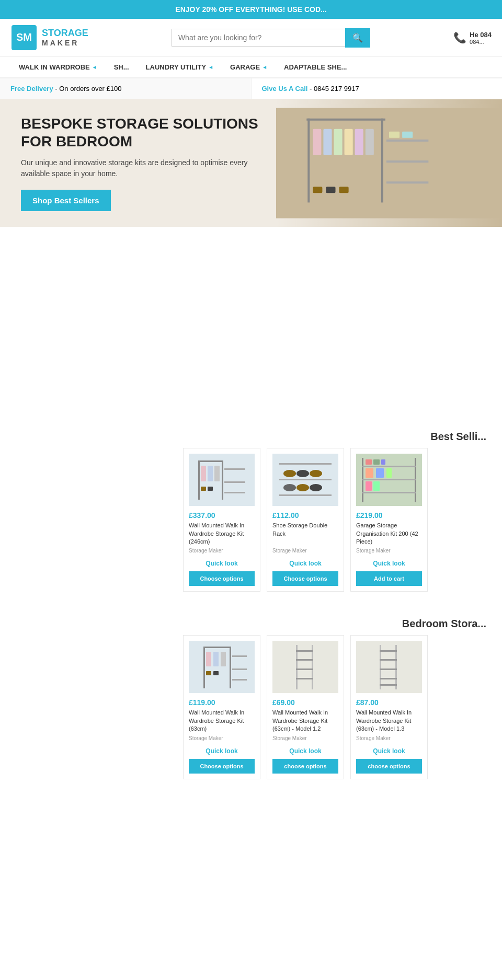 The image size is (502, 980). I want to click on nav-chevron-garage: ◄, so click(265, 67).